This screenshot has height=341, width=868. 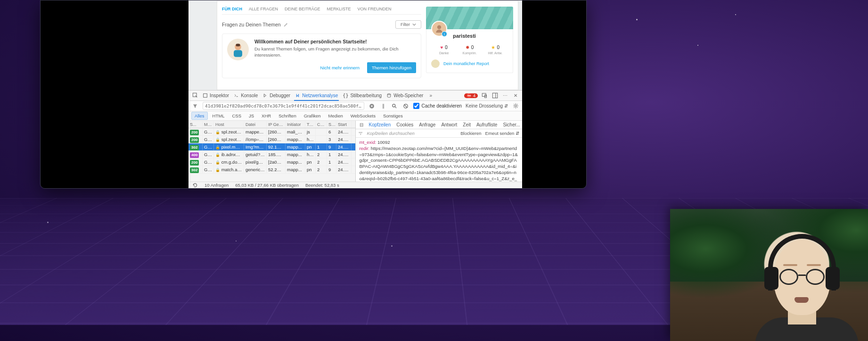 I want to click on tab-deine-beitraege: DEINE BEITRÄGE, so click(x=303, y=9).